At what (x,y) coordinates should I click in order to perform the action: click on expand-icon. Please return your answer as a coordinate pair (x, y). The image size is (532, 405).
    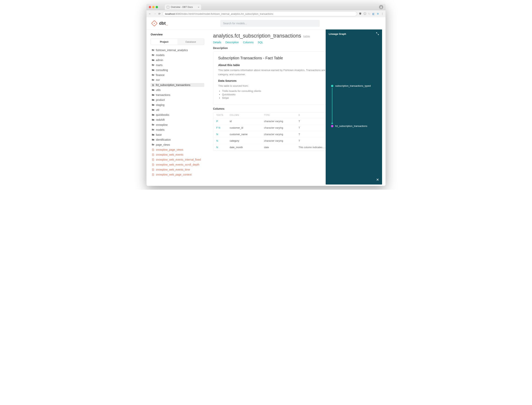
    Looking at the image, I should click on (378, 34).